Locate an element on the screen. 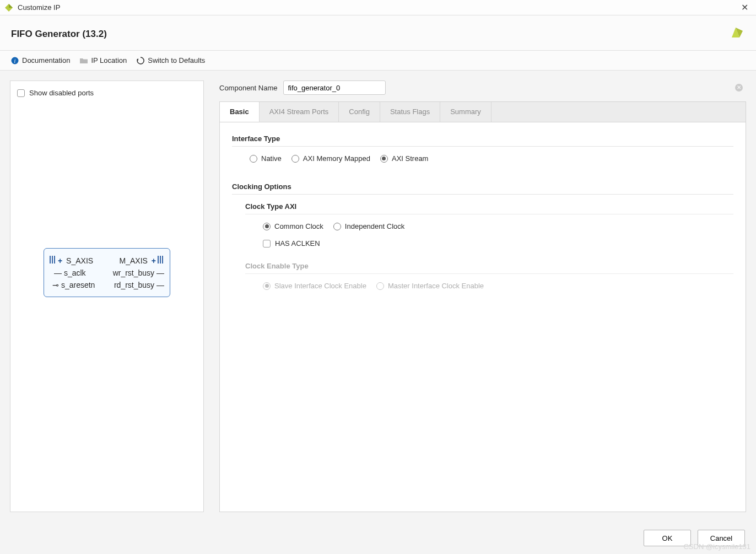  component-name-row: Component Name ✕ is located at coordinates (483, 88).